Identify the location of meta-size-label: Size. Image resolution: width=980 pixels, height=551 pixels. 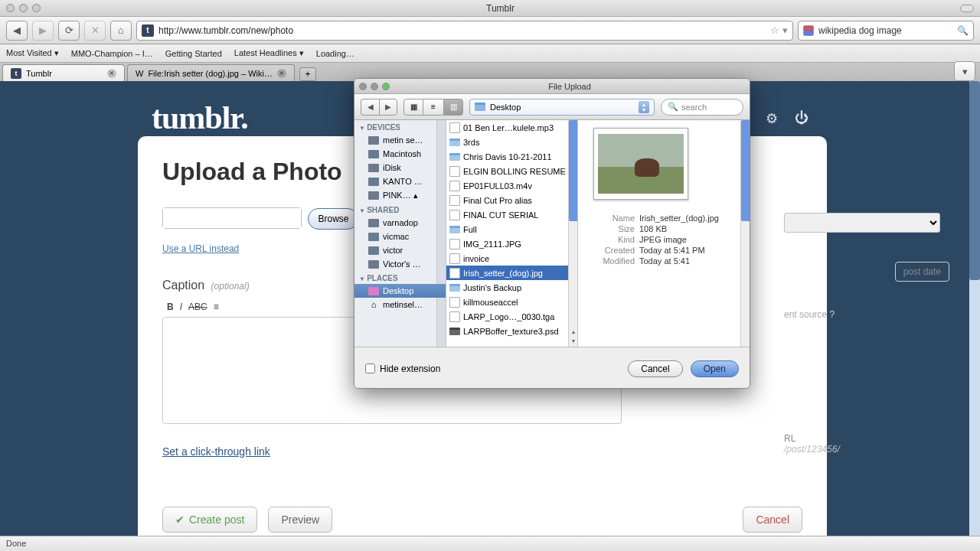
(614, 229).